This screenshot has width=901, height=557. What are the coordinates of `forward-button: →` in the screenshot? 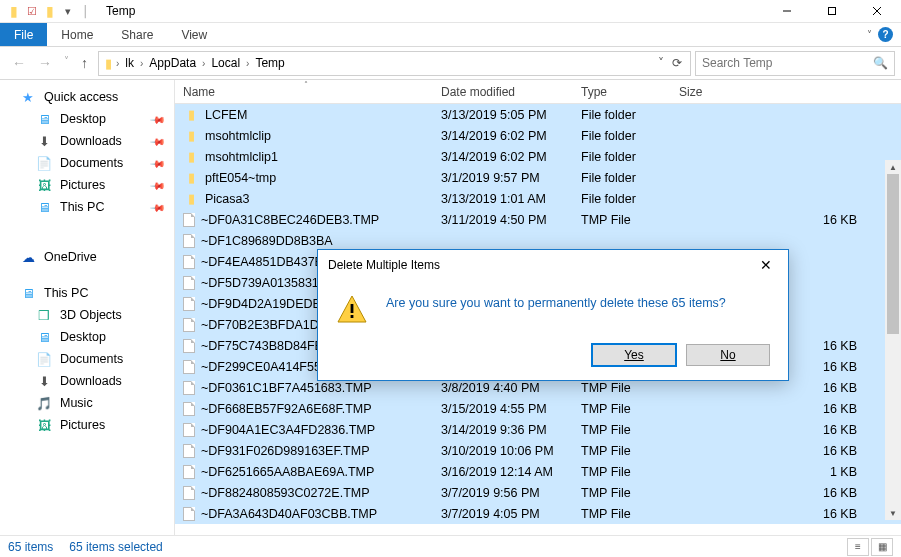 It's located at (45, 63).